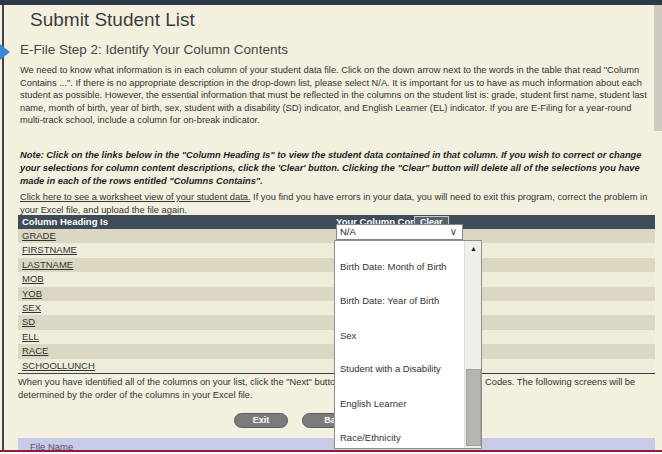  What do you see at coordinates (331, 451) in the screenshot?
I see `bottom-border` at bounding box center [331, 451].